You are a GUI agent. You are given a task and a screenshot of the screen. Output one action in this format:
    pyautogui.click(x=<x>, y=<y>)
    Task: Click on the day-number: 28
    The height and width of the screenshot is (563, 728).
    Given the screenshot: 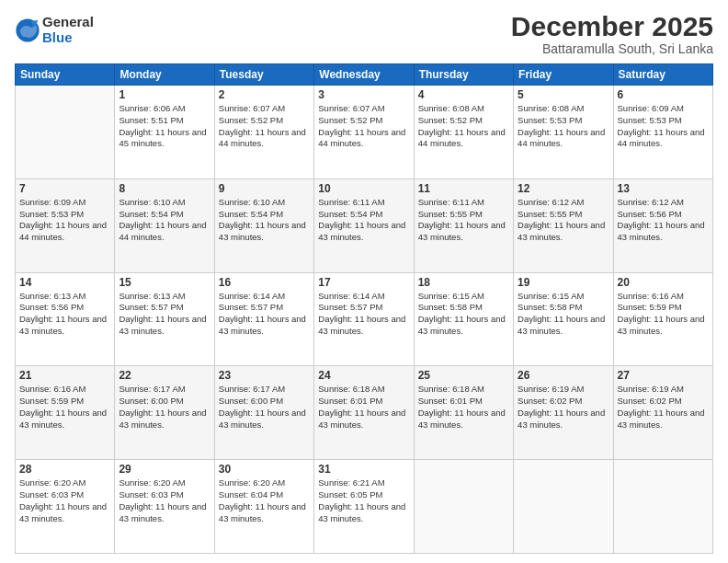 What is the action you would take?
    pyautogui.click(x=64, y=469)
    